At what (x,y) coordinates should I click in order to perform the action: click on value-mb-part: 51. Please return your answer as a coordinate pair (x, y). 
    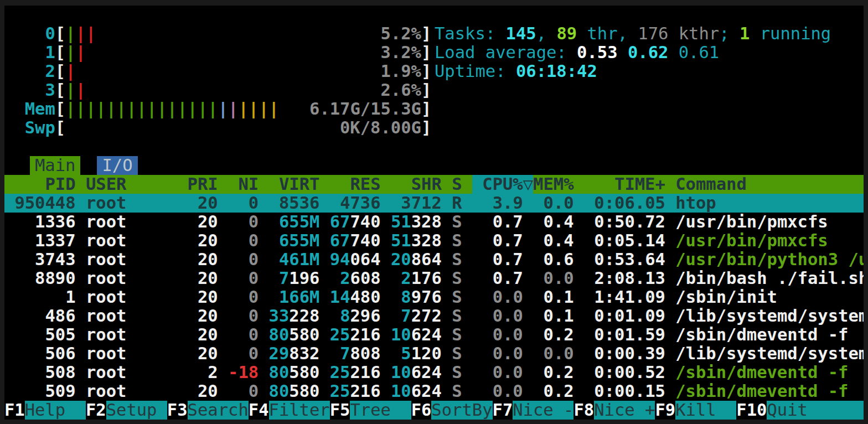
    Looking at the image, I should click on (401, 241).